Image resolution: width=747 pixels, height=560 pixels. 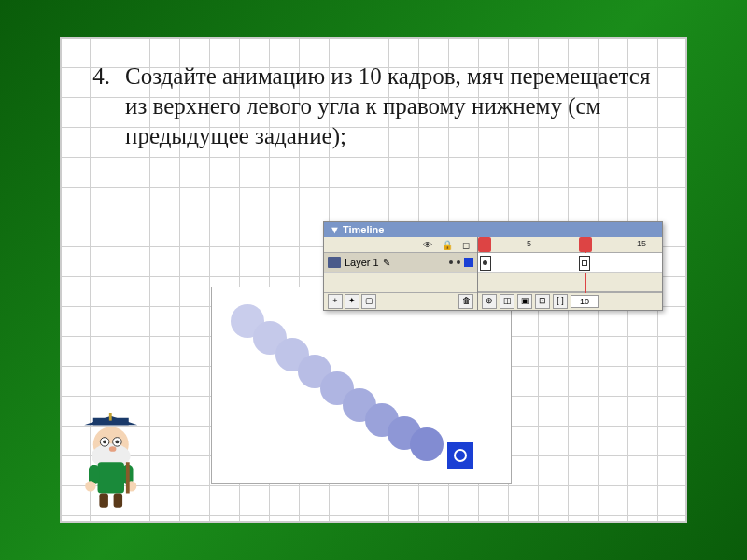 I want to click on modify-markers-button: [·], so click(x=560, y=301).